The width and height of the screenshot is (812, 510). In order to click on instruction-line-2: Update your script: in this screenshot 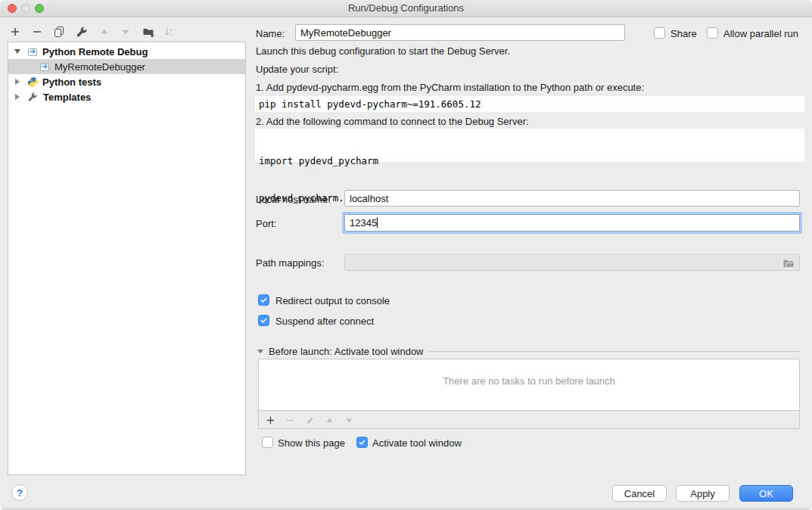, I will do `click(297, 70)`.